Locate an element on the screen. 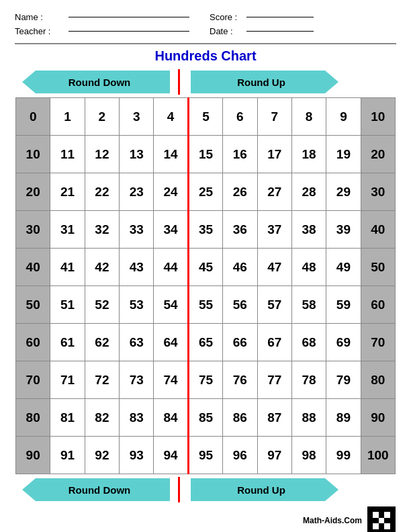  table-cell: 77 is located at coordinates (274, 380).